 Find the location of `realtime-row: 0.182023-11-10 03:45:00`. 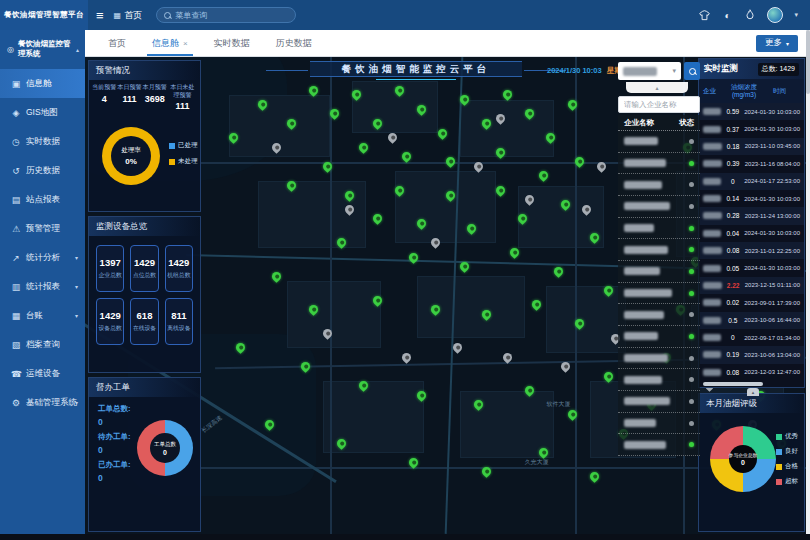

realtime-row: 0.182023-11-10 03:45:00 is located at coordinates (752, 146).